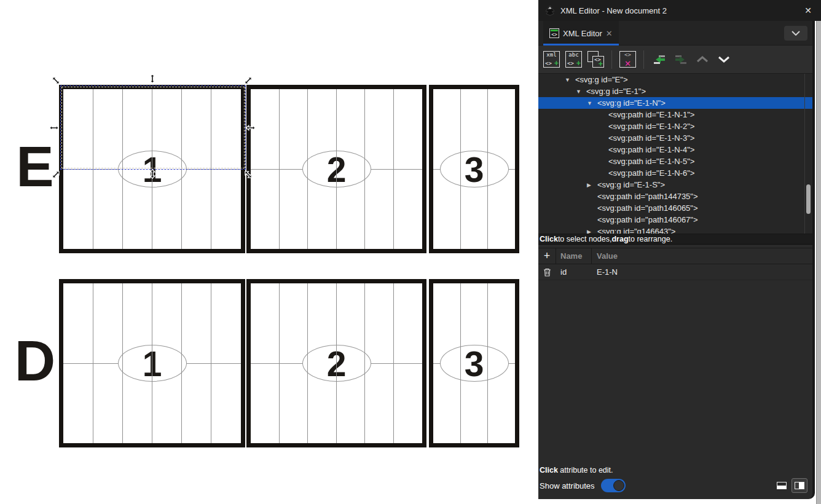 The image size is (821, 504). I want to click on layout-horizontal-button, so click(782, 486).